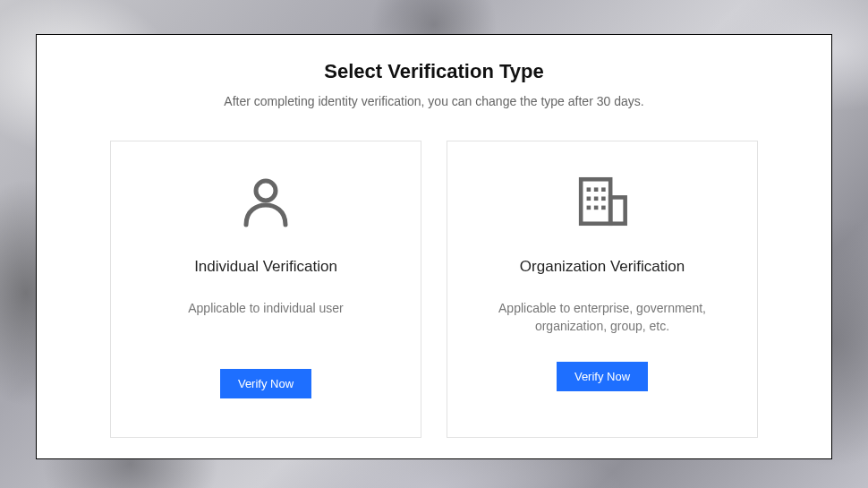  I want to click on page-title: Select Verification Type, so click(434, 72).